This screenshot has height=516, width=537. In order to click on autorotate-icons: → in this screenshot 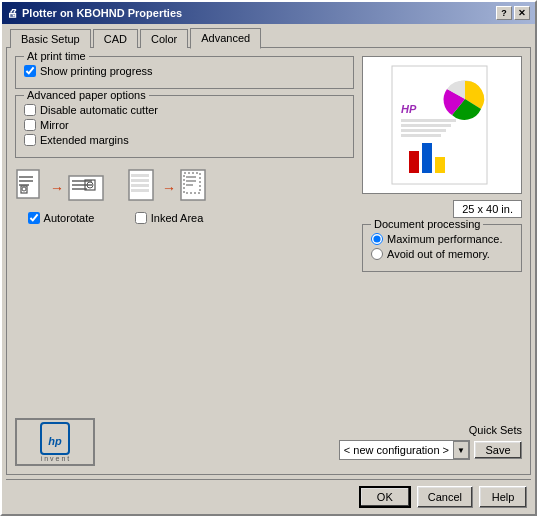, I will do `click(61, 188)`.